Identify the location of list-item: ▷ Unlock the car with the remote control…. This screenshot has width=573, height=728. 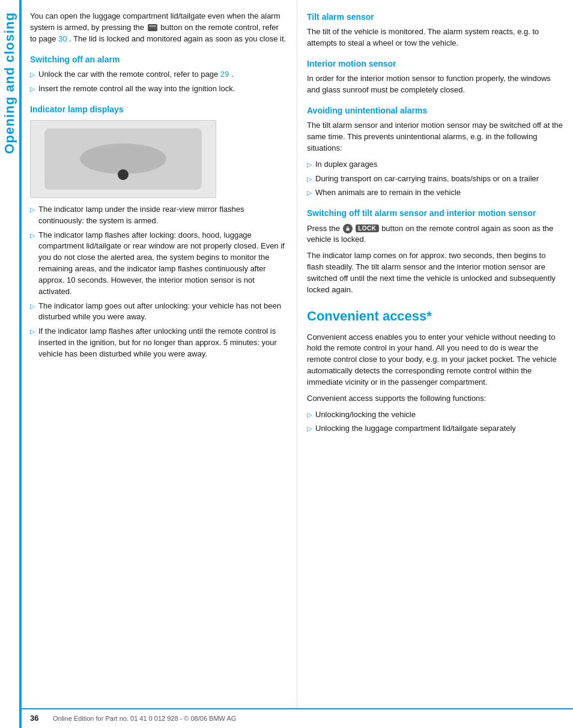
(159, 74).